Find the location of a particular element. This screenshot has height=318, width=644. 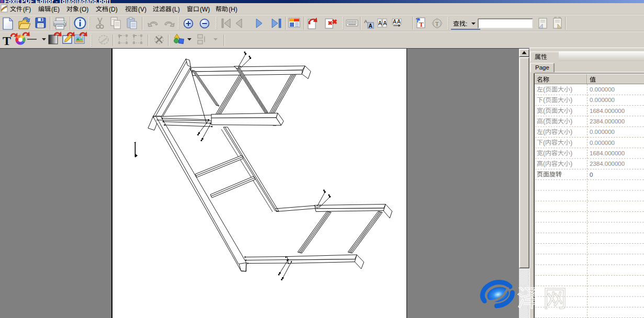

svg-text: (V) is located at coordinates (142, 9).